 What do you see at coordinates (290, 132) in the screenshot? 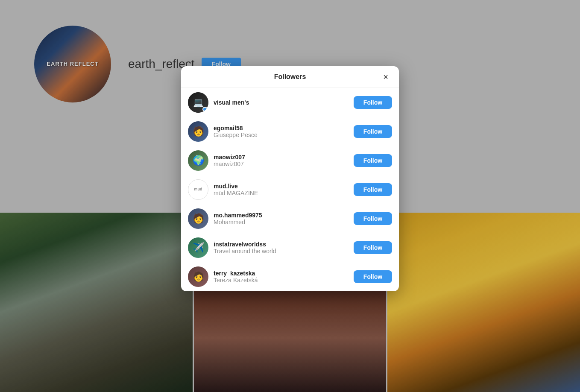
I see `list-item: 🧑 egomail58 Giuseppe Pesce Follow` at bounding box center [290, 132].